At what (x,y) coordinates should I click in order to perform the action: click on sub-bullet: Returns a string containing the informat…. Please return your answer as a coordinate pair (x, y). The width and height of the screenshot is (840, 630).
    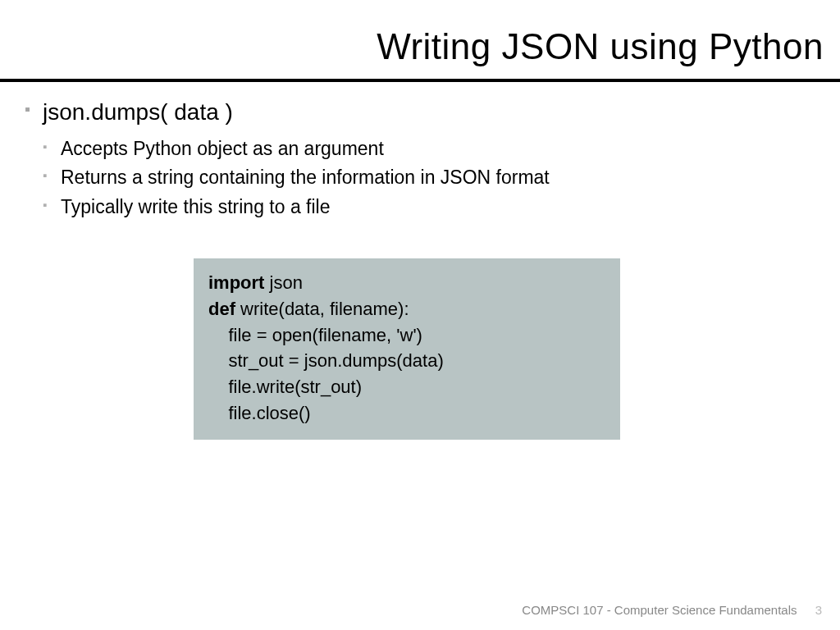
    Looking at the image, I should click on (421, 178).